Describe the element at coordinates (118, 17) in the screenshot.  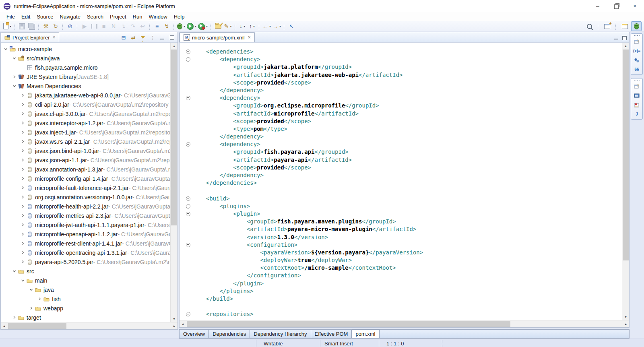
I see `menu-project: Project` at that location.